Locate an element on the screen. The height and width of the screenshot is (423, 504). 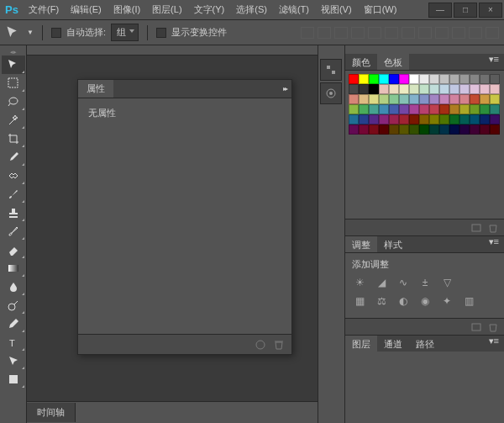
center-grip is located at coordinates (172, 50).